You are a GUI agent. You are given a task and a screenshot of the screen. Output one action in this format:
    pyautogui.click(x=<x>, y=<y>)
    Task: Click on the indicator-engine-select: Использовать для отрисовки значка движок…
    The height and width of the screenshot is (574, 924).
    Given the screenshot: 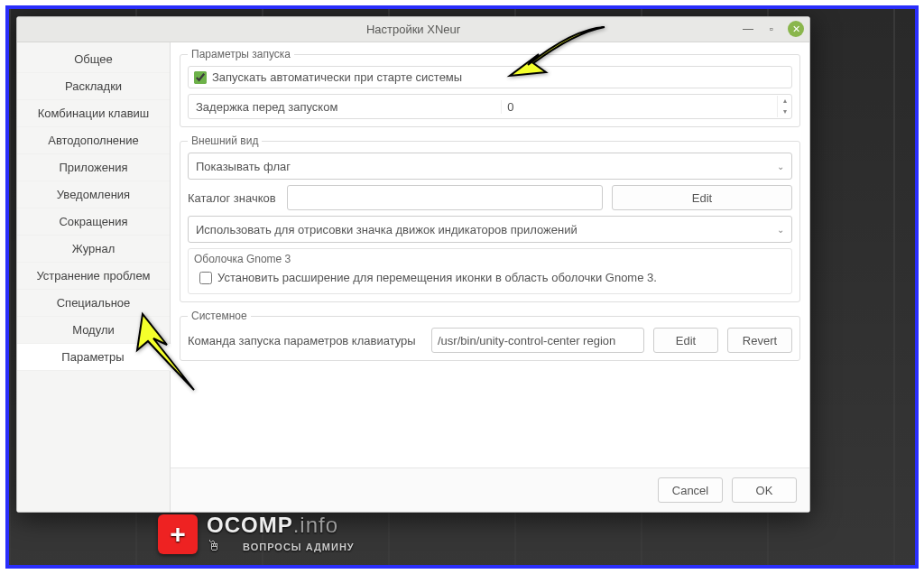 What is the action you would take?
    pyautogui.click(x=490, y=229)
    